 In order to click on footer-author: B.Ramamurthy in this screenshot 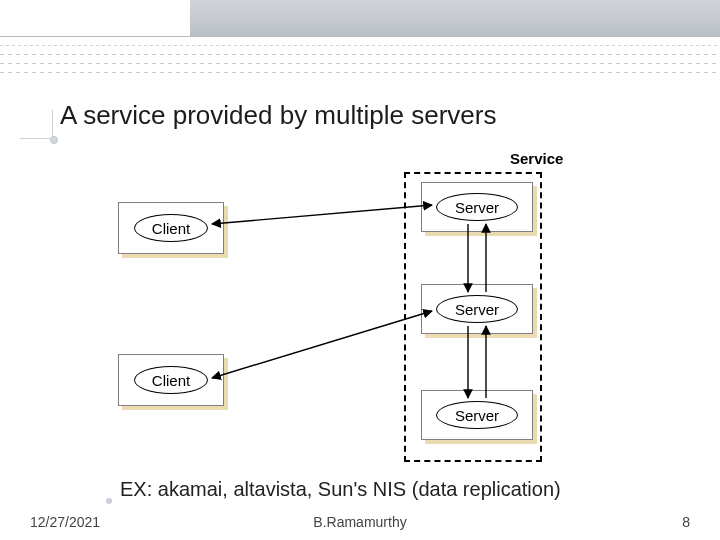, I will do `click(360, 522)`.